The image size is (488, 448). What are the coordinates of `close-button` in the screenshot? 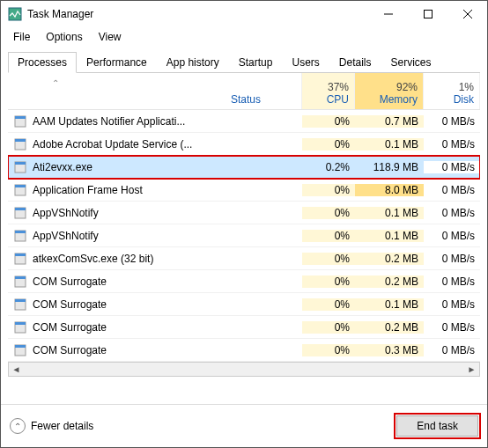 It's located at (467, 14).